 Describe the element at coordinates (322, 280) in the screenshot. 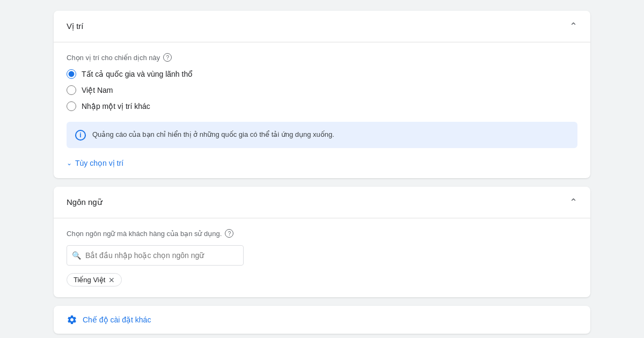

I see `selected-language-tags: Tiếng Việt ✕` at that location.